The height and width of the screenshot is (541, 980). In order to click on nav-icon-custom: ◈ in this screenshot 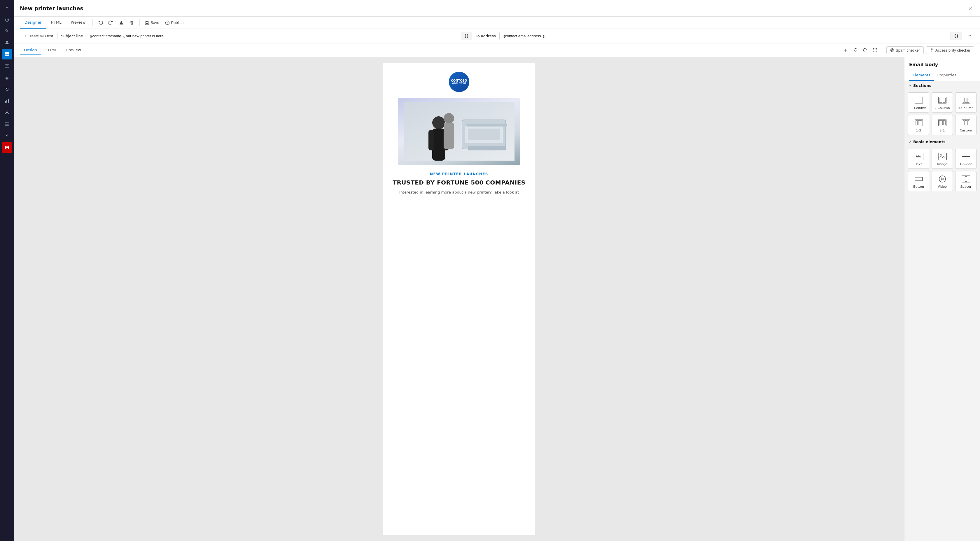, I will do `click(7, 78)`.